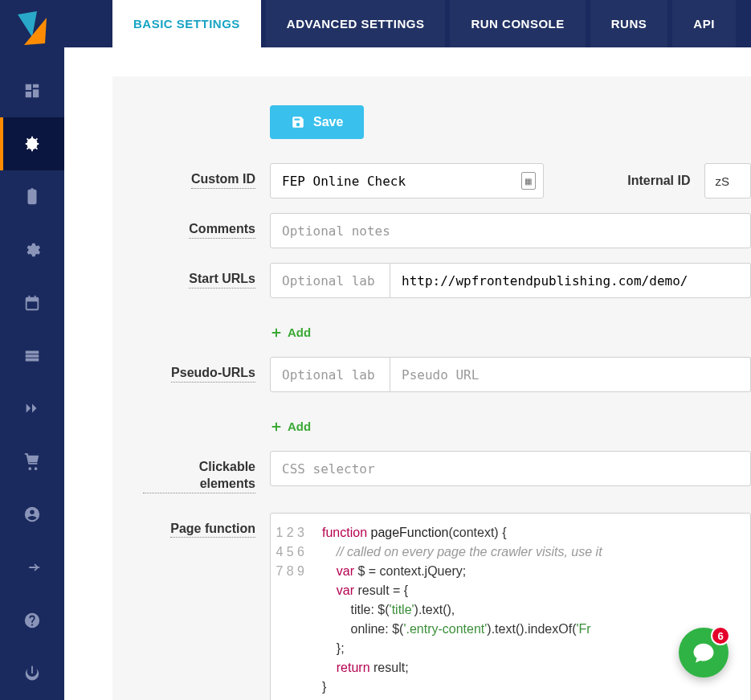 Image resolution: width=751 pixels, height=700 pixels. I want to click on tab-advanced-settings: ADVANCED SETTINGS, so click(356, 24).